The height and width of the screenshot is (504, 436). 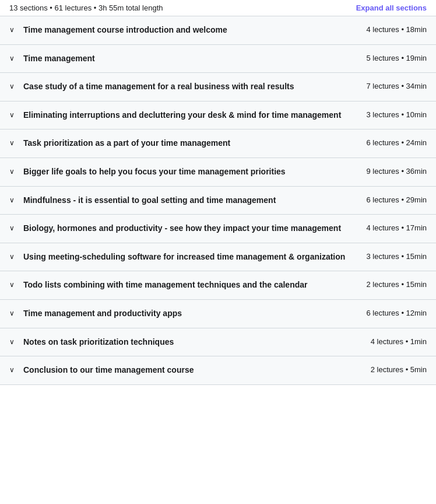 I want to click on section-title: Time management course introduction and …, so click(x=190, y=30).